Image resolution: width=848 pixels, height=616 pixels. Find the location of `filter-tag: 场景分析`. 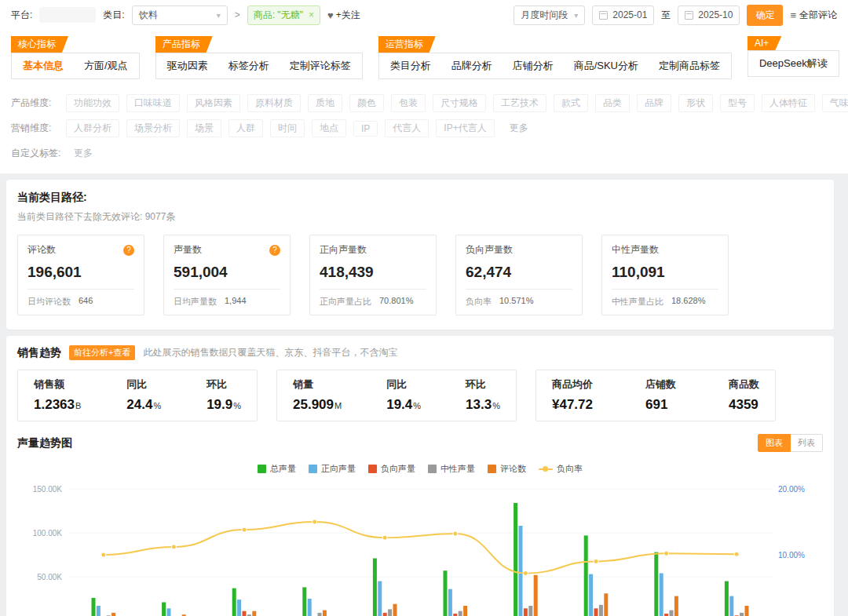

filter-tag: 场景分析 is located at coordinates (153, 129).